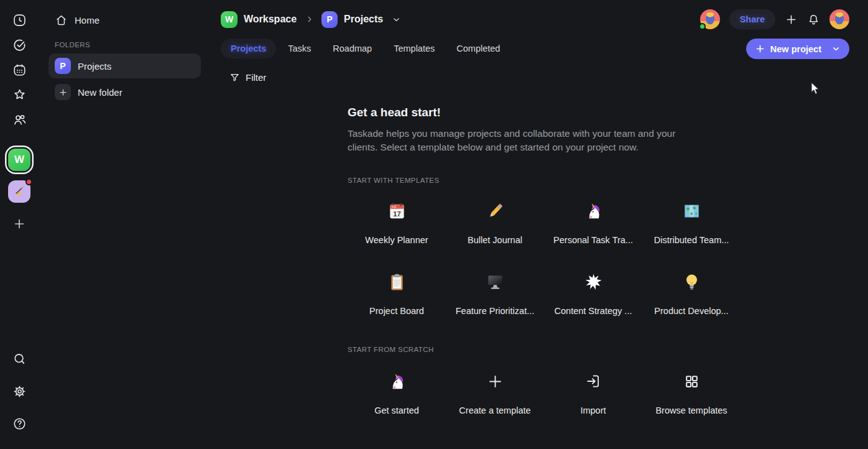  I want to click on page-title: Get a head start!, so click(549, 113).